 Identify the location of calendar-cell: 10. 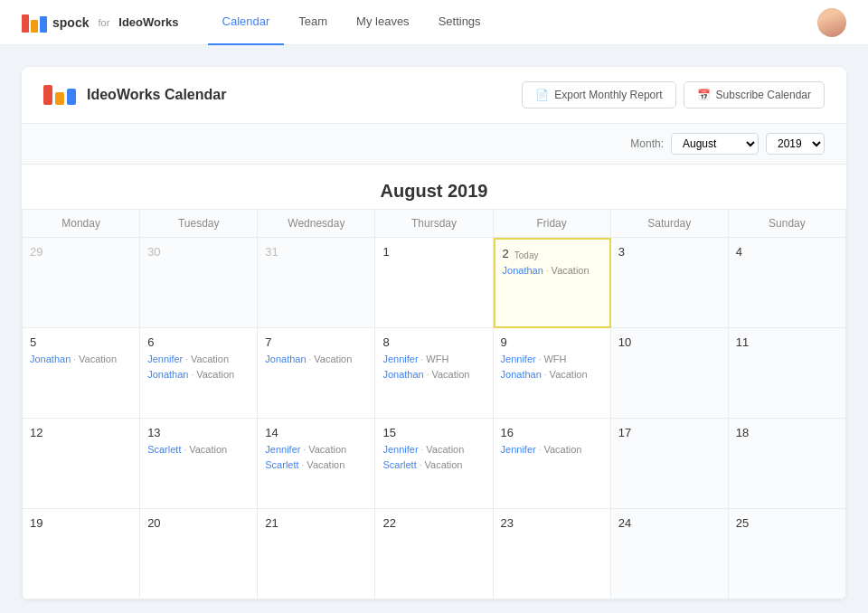
(670, 373).